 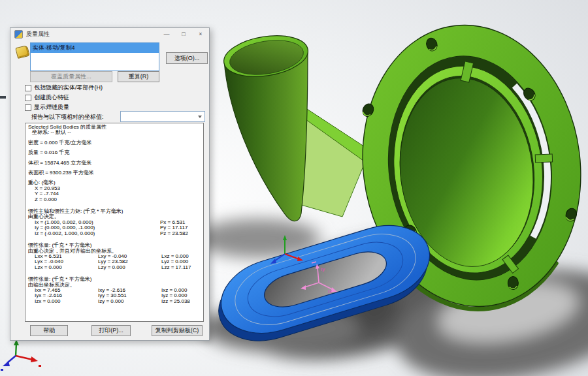 I want to click on principal-row: Iz = (-0.002, 1.000, 0.000)Pz = 23.582, so click(x=116, y=234).